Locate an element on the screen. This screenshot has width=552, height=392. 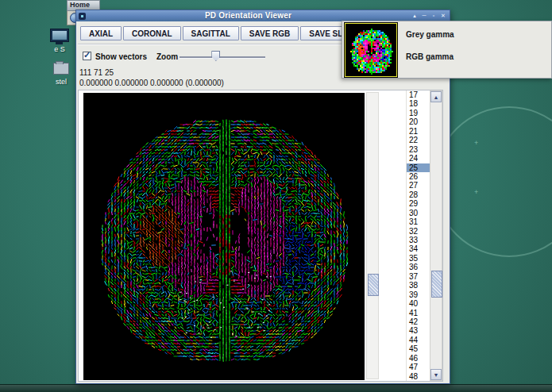
grey-gamma-label: Grey gamma is located at coordinates (430, 35).